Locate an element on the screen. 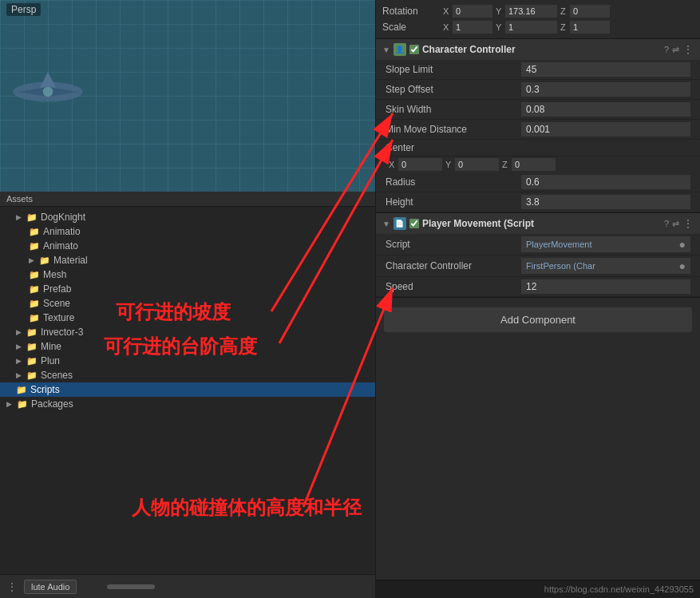  center-xyz-row: X Y Z is located at coordinates (538, 164).